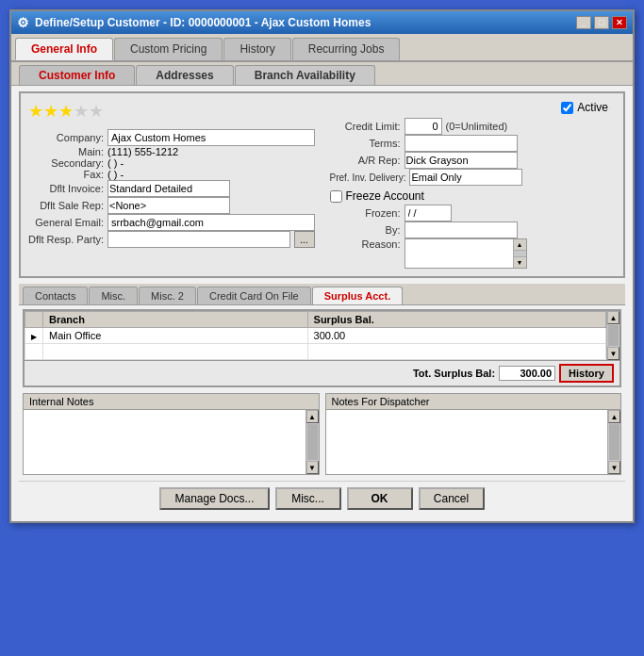 Image resolution: width=644 pixels, height=656 pixels. I want to click on browse-button: ..., so click(305, 239).